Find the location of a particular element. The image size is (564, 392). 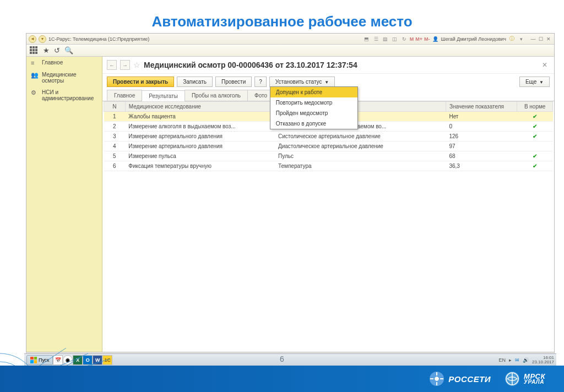

star-icon: ★ is located at coordinates (46, 51).